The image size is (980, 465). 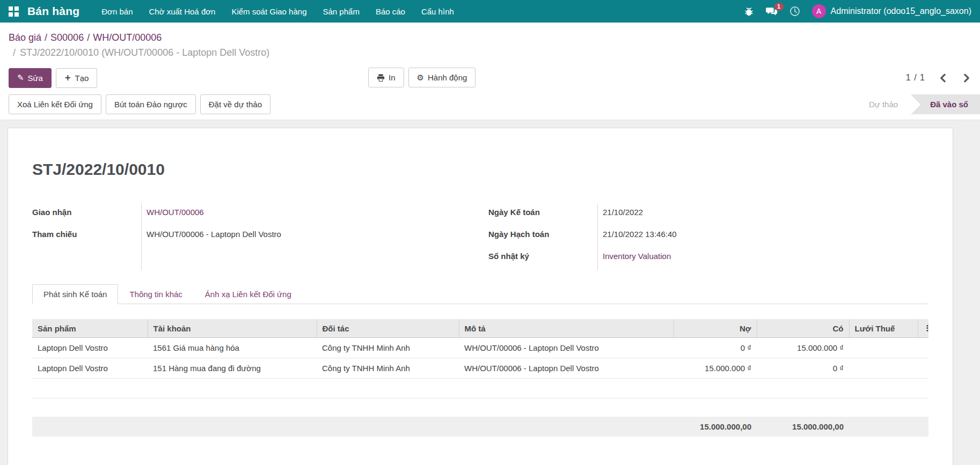 I want to click on breadcrumb: Báo giá/S00006/WH/OUT/00006, so click(x=490, y=38).